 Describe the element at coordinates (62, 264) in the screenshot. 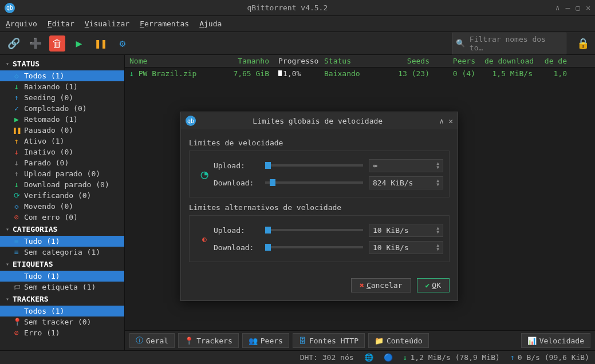

I see `sidebar-header-tags: ETIQUETAS` at that location.